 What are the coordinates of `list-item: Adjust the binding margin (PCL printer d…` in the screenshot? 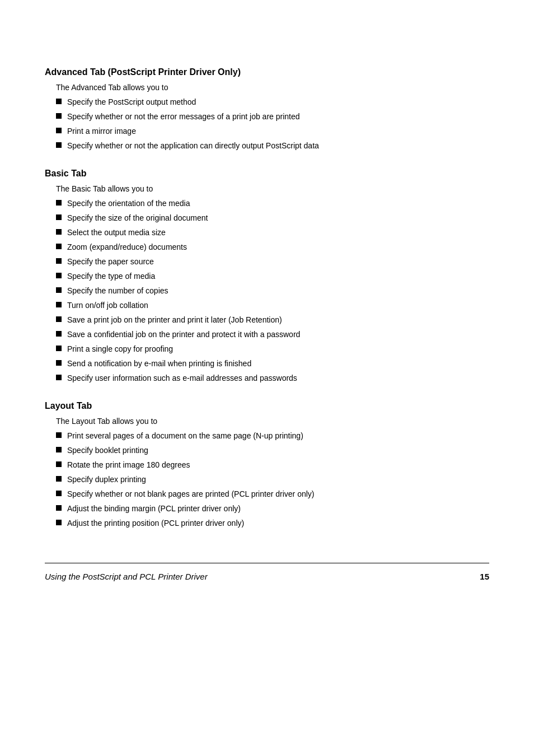 It's located at (273, 508).